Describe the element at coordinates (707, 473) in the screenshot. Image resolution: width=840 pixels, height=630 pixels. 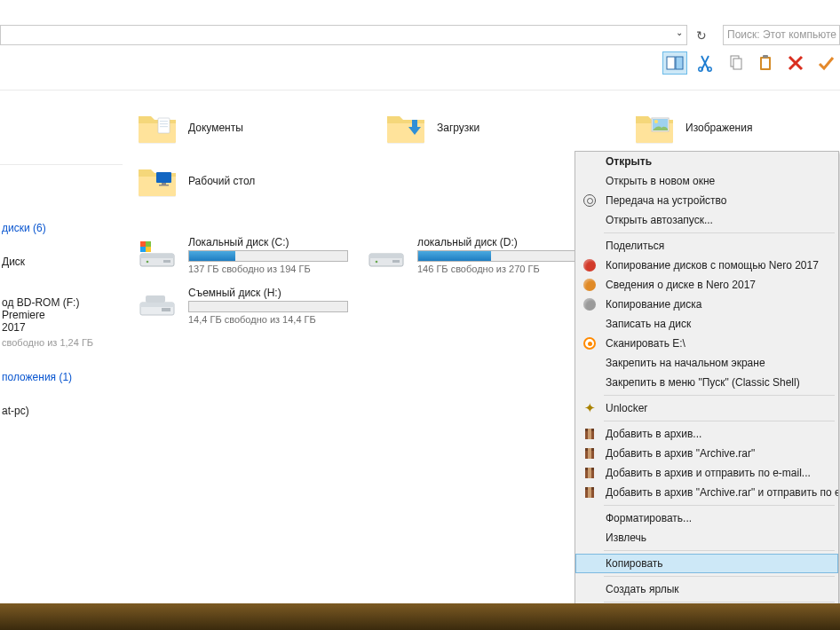
I see `ctx-rar-email: Добавить в архив и отправить по e-mail..…` at that location.